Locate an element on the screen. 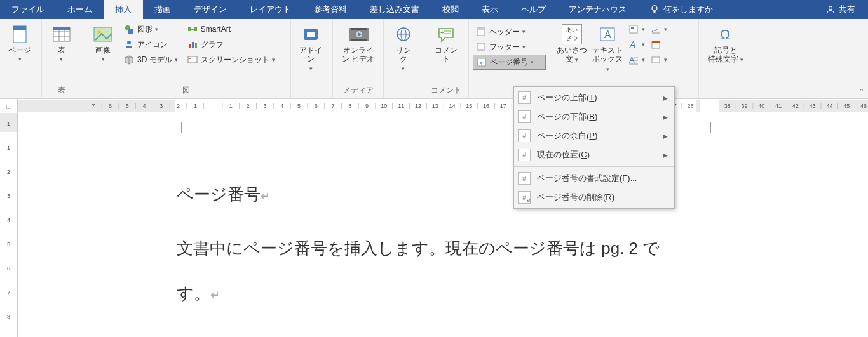 The image size is (868, 337). greeting-button: あいさつ あいさつ文 ▾ is located at coordinates (572, 44).